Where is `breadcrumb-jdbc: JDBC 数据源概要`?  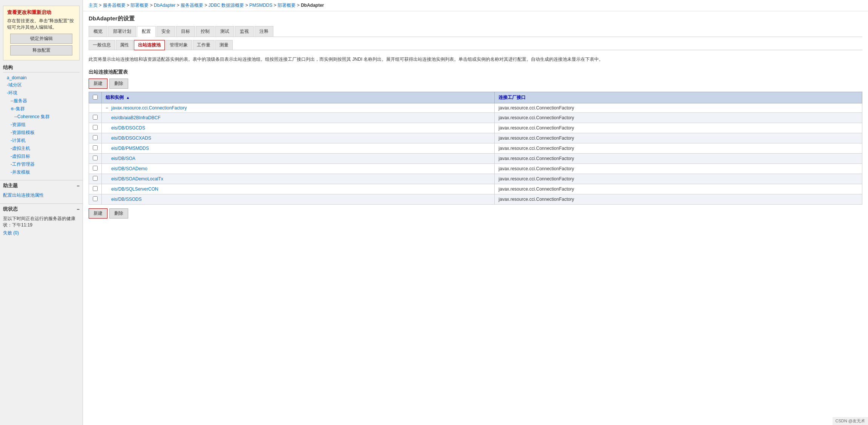
breadcrumb-jdbc: JDBC 数据源概要 is located at coordinates (226, 5).